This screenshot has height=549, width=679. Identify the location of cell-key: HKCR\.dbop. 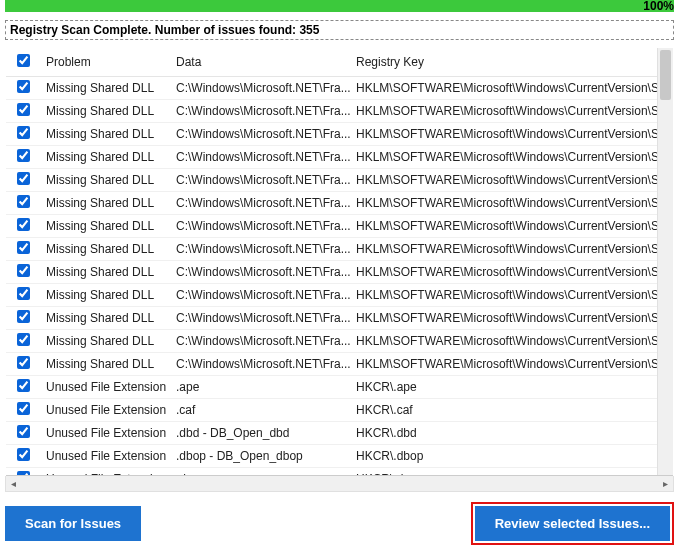
(504, 456).